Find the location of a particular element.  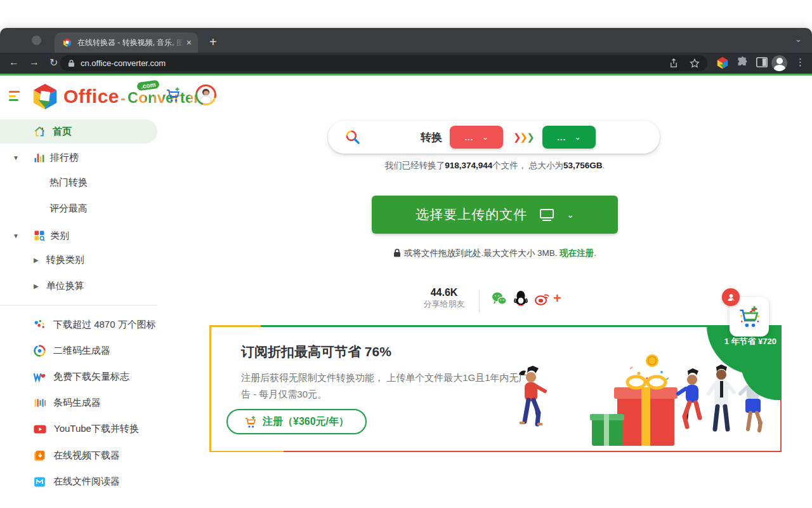

url-text: cn.office-converter.com is located at coordinates (369, 64).